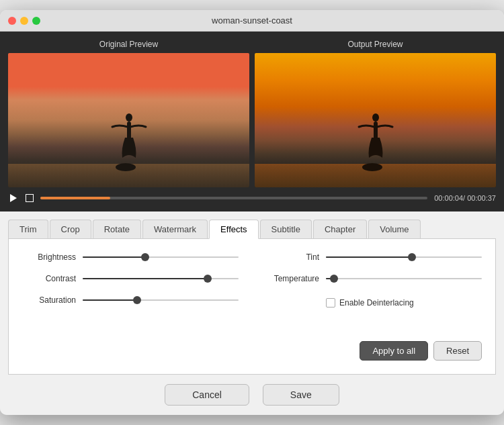 The image size is (504, 425). I want to click on cancel-button: Cancel, so click(207, 395).